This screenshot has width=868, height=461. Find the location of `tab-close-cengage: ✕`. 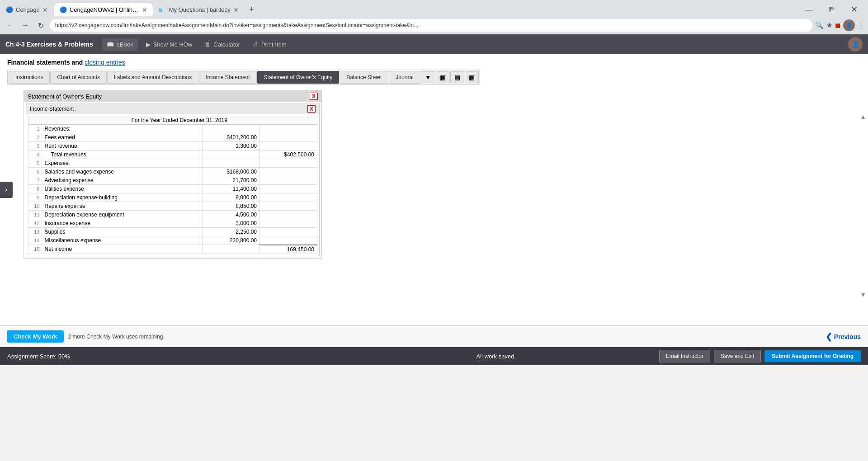

tab-close-cengage: ✕ is located at coordinates (45, 10).